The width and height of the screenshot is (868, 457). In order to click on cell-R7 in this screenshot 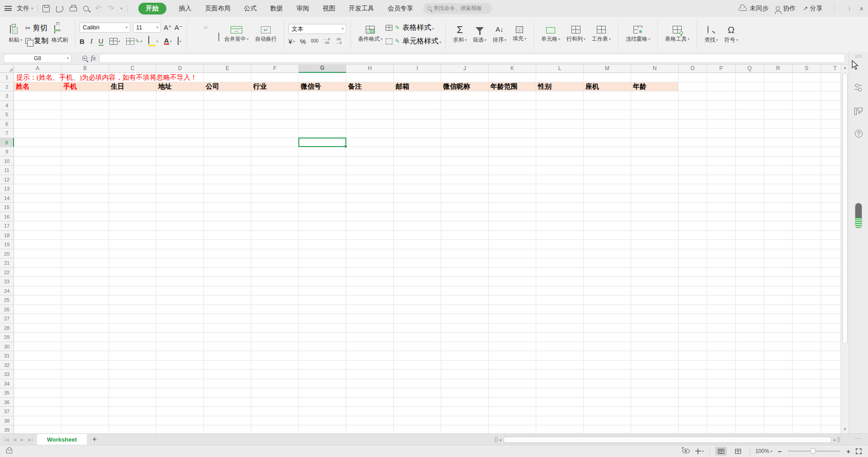, I will do `click(778, 133)`.